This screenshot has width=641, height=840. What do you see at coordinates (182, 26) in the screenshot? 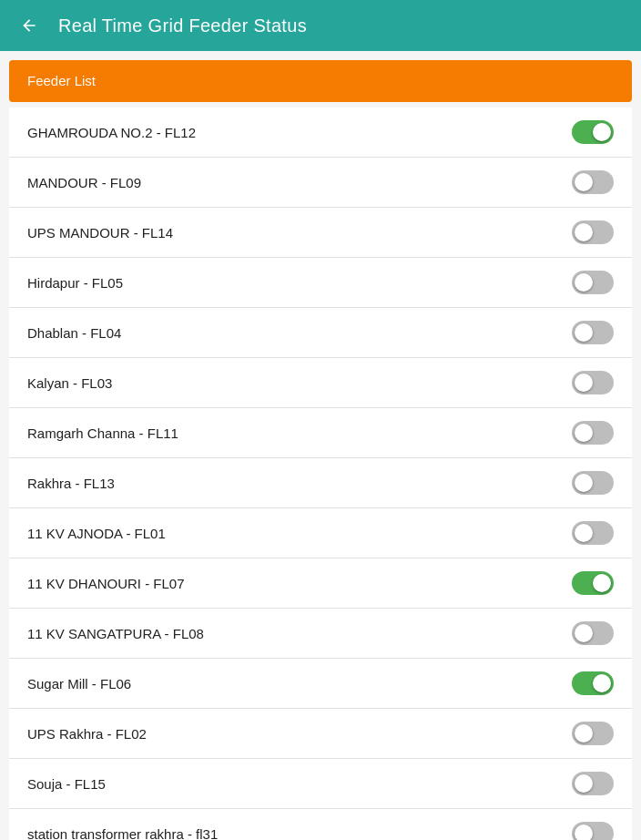
I see `page-title: Real Time Grid Feeder Status` at bounding box center [182, 26].